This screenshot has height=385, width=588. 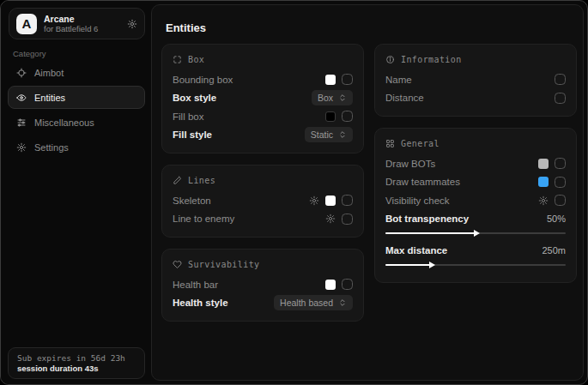 What do you see at coordinates (476, 257) in the screenshot?
I see `setting-slider-max-distance: Max distance250m` at bounding box center [476, 257].